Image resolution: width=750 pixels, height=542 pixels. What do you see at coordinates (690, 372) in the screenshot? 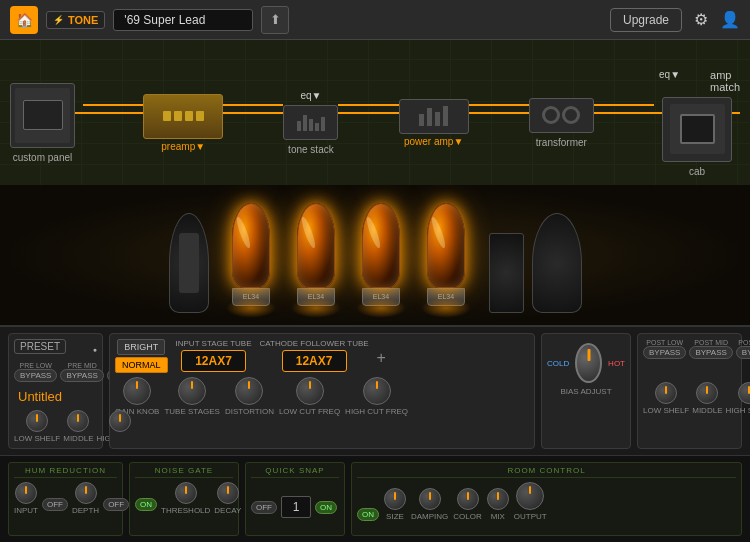
I see `post-eq-spacer` at bounding box center [690, 372].